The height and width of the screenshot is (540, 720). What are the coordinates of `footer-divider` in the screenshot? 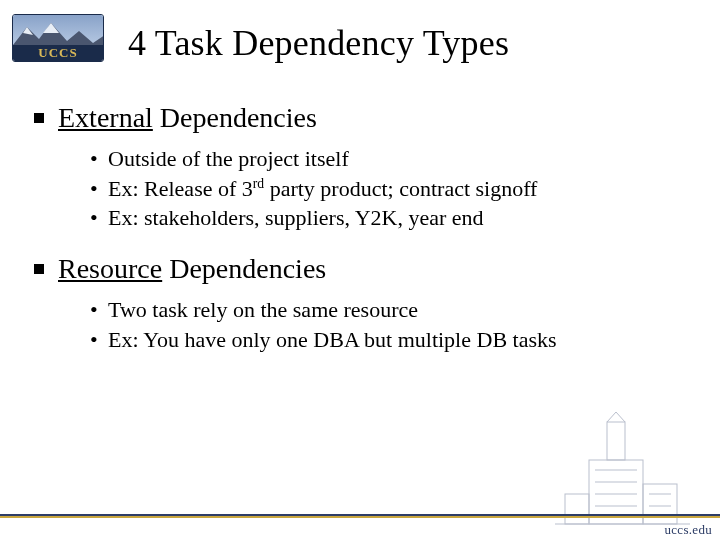 It's located at (360, 516).